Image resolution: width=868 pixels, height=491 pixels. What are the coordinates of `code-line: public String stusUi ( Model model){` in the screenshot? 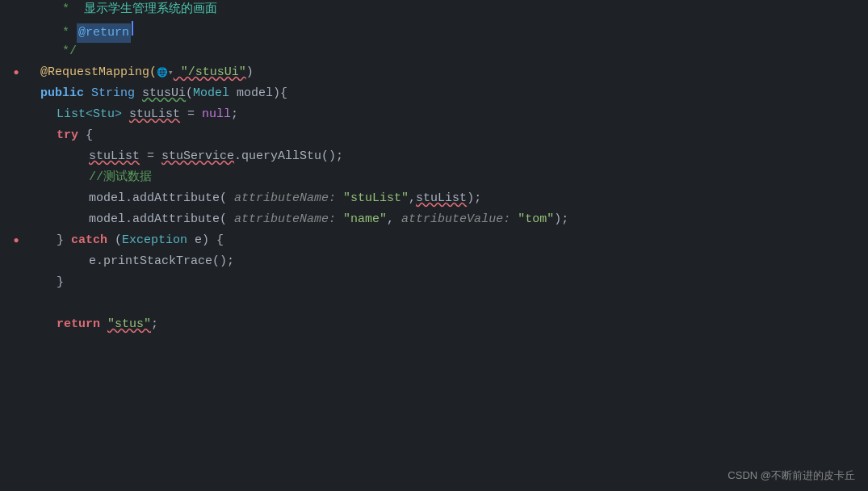 It's located at (451, 94).